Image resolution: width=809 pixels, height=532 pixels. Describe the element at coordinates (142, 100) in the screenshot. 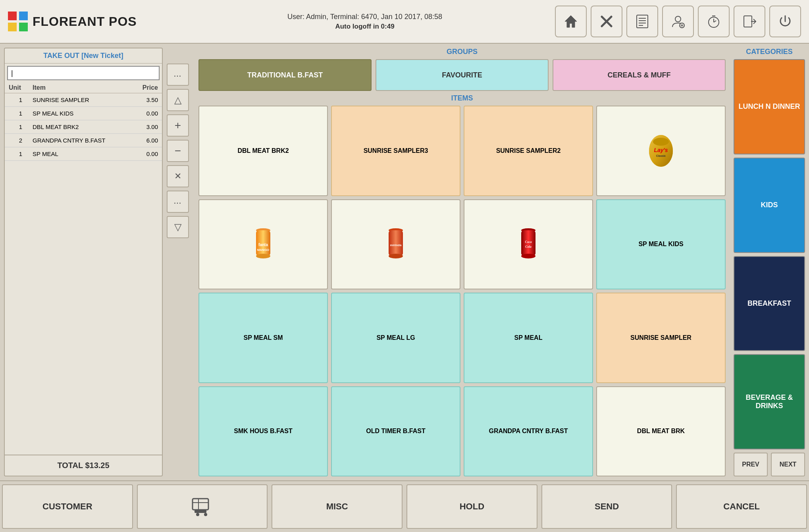

I see `row-price: 3.50` at that location.